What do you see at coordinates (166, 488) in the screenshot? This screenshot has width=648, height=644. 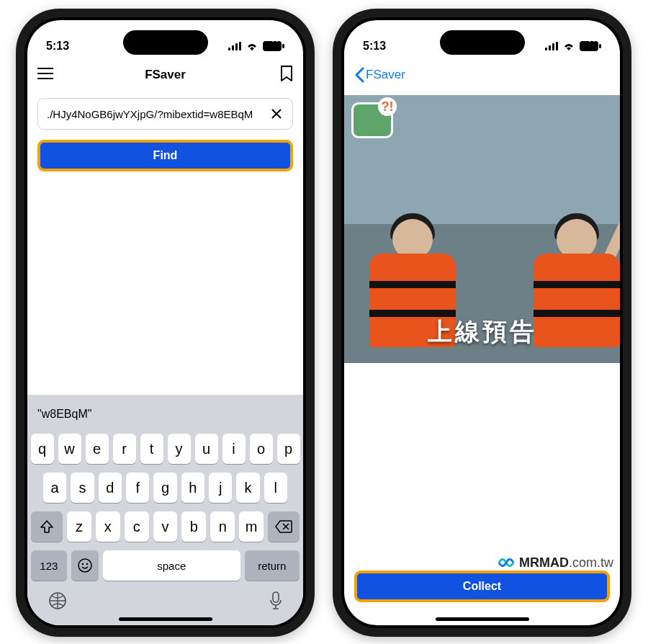 I see `keyboard-row-2: asdfghjkl` at bounding box center [166, 488].